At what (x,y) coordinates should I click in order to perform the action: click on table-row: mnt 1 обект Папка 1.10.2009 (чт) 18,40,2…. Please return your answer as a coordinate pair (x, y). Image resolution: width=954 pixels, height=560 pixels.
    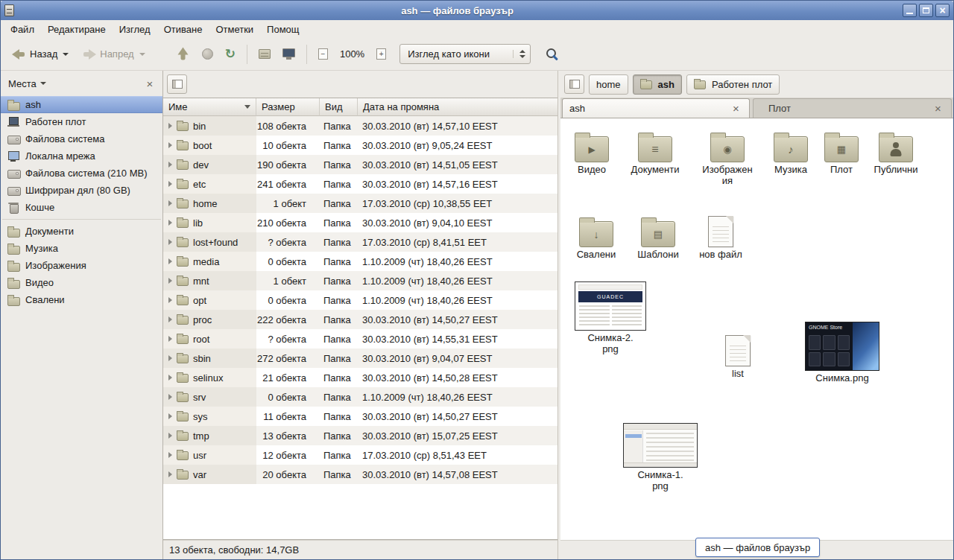
    Looking at the image, I should click on (361, 281).